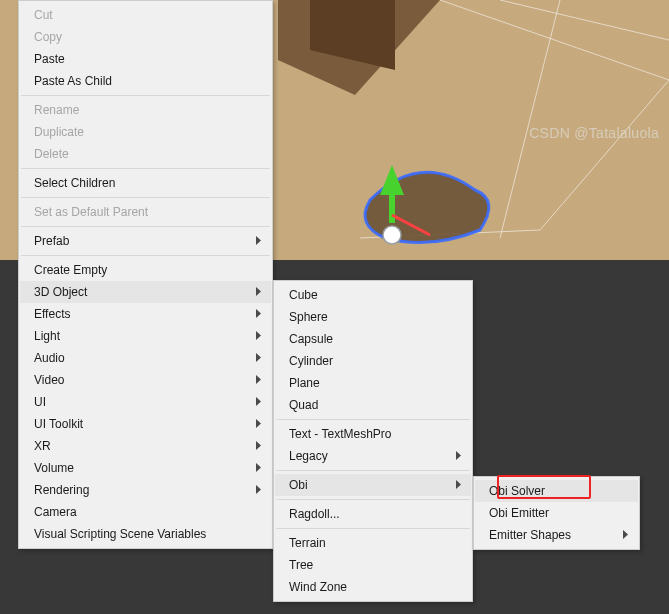  Describe the element at coordinates (146, 446) in the screenshot. I see `menu-item-xr: XR` at that location.